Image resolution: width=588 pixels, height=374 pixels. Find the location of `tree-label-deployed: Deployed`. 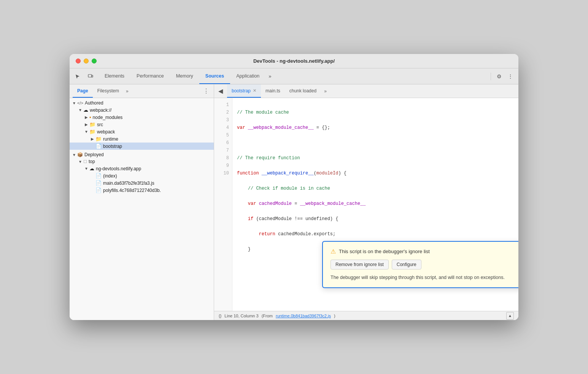

tree-label-deployed: Deployed is located at coordinates (94, 155).